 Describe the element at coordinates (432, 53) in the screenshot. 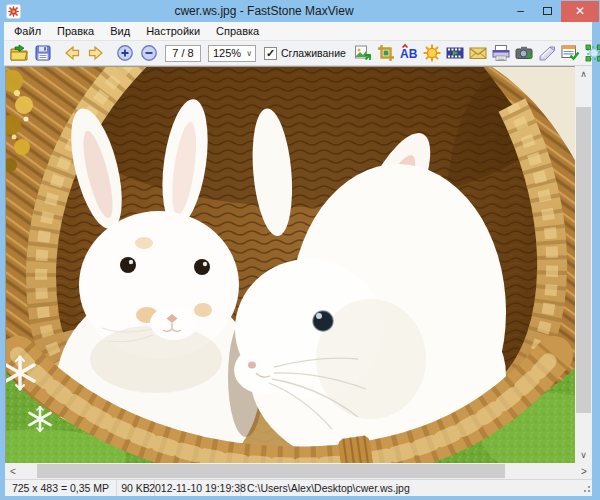

I see `colors-button` at that location.